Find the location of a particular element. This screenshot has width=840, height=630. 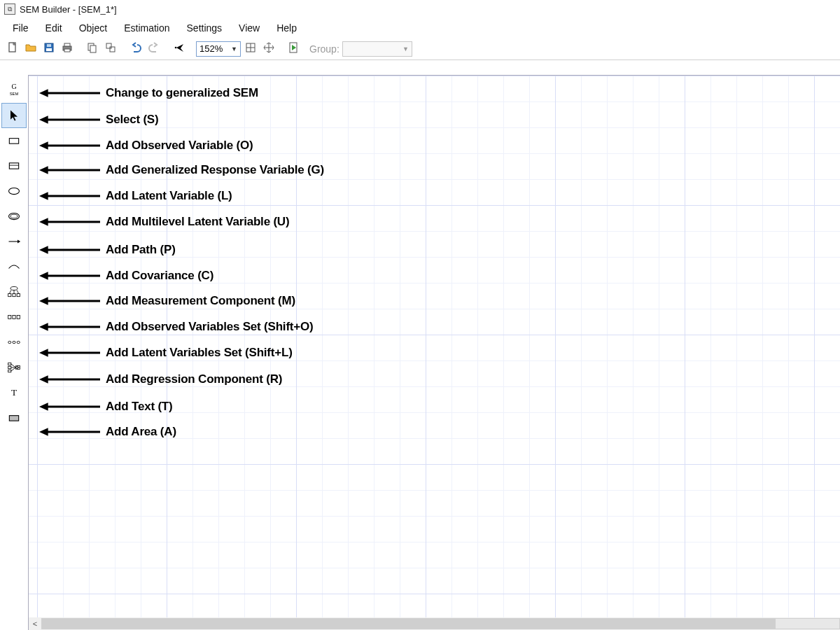

annotation-label: Add Regression Component (R) is located at coordinates (194, 379).